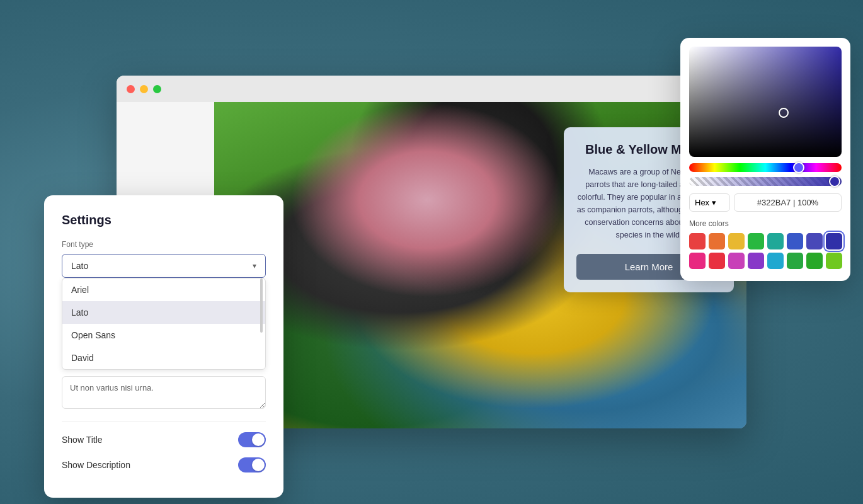 The width and height of the screenshot is (863, 504). Describe the element at coordinates (164, 465) in the screenshot. I see `show-description-row: Show Description` at that location.